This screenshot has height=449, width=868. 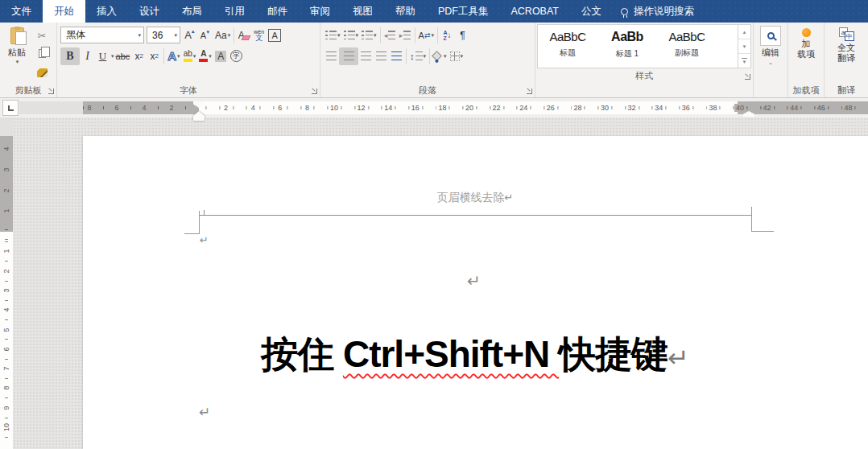 I want to click on superscript-button: x2, so click(x=155, y=56).